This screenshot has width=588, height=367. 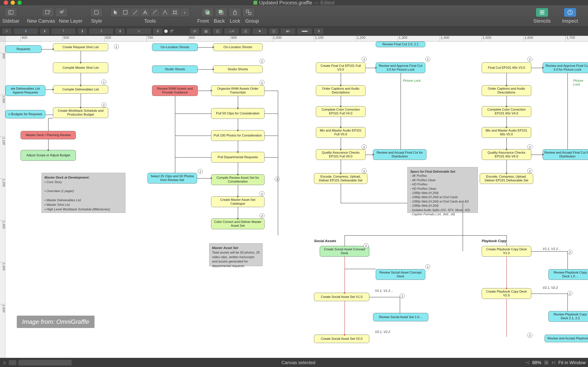 What do you see at coordinates (249, 12) in the screenshot?
I see `group-button` at bounding box center [249, 12].